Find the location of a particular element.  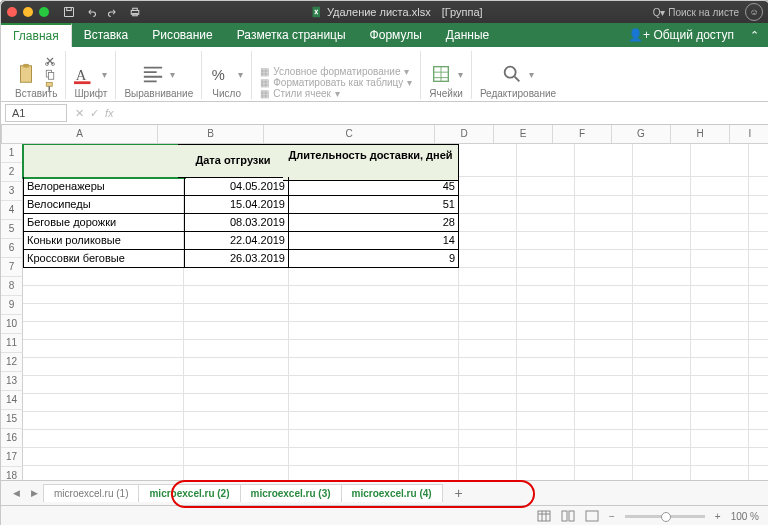

cell: Коньки роликовые is located at coordinates (104, 240).